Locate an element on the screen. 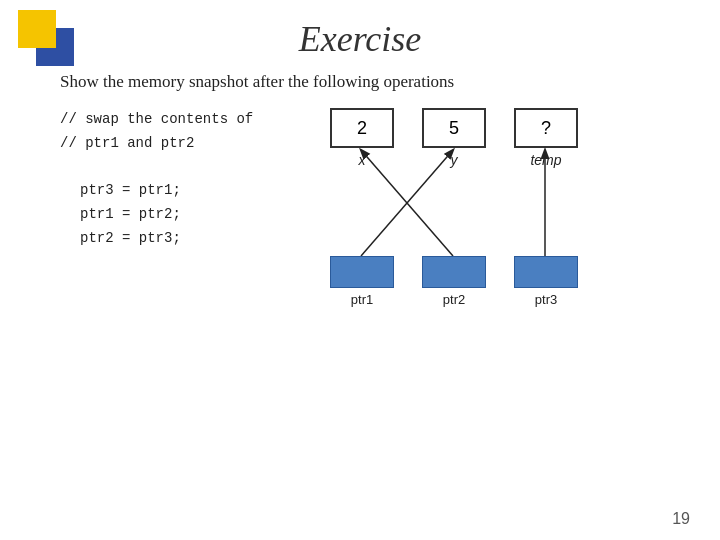  code-block: // swap the contents of // ptr1 and ptr2… is located at coordinates (170, 223).